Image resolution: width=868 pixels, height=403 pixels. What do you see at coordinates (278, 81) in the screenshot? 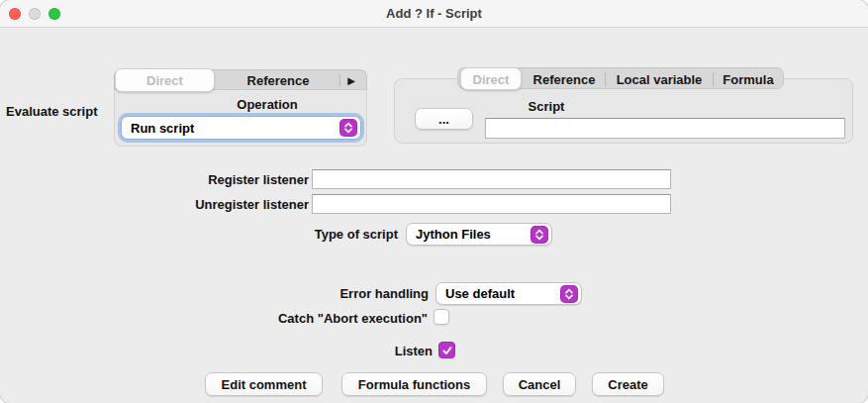
I see `tab-reference-evaluate: Reference` at bounding box center [278, 81].